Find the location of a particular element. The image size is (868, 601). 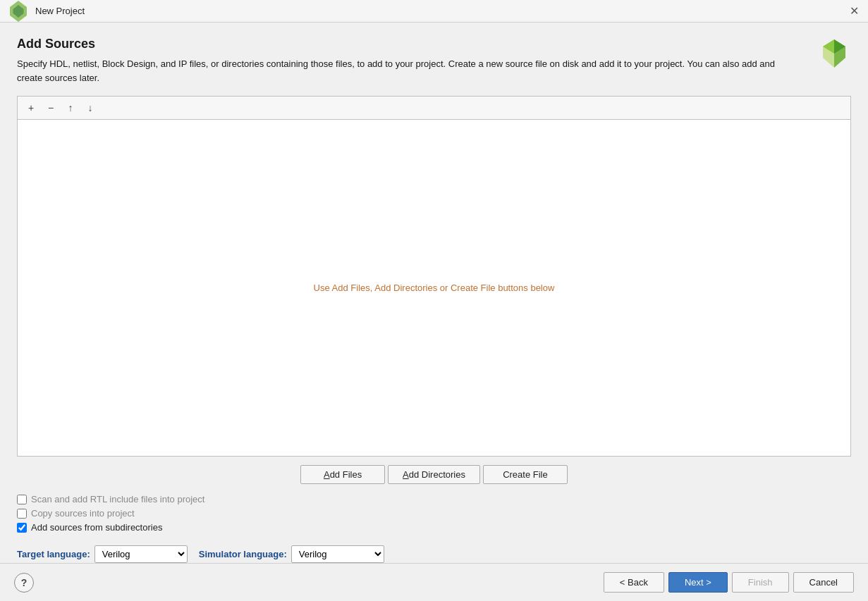

scan-rtl-row: Scan and add RTL include files into proj… is located at coordinates (434, 499).